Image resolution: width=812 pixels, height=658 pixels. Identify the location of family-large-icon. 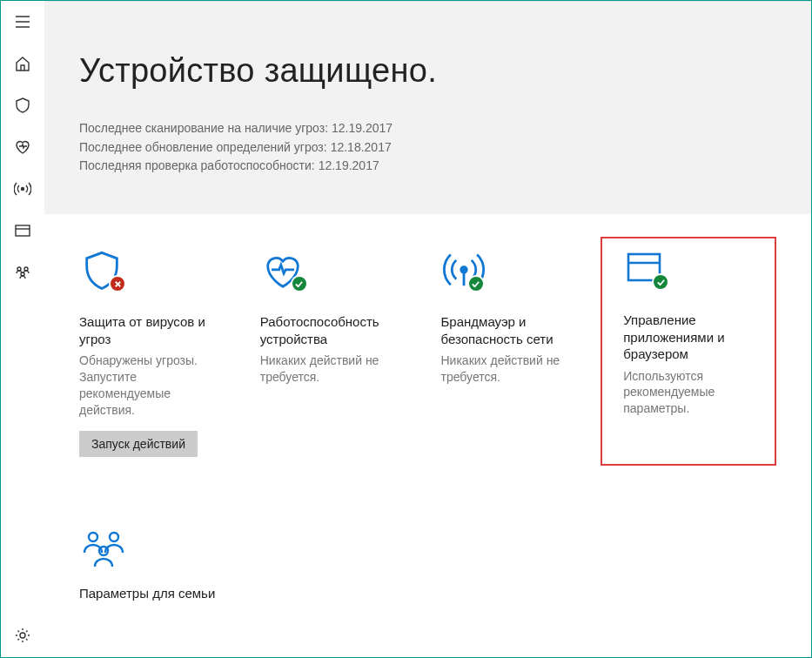
(428, 550).